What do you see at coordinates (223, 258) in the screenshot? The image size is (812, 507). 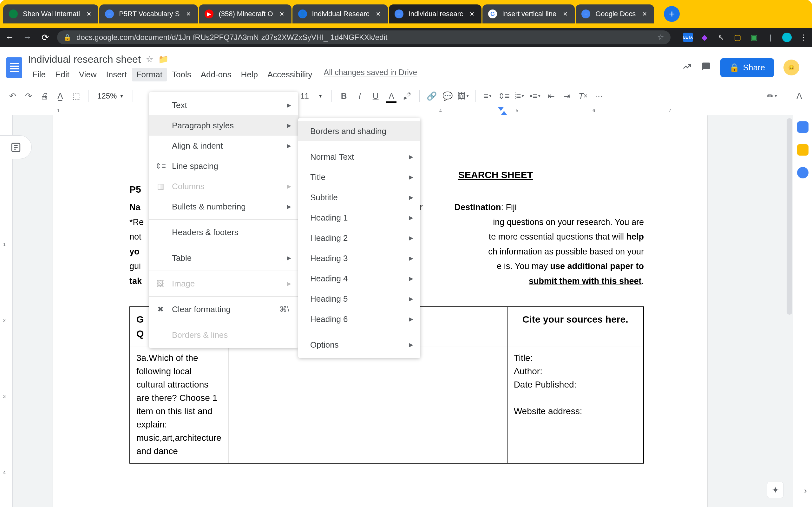 I see `format-table: Table▶` at bounding box center [223, 258].